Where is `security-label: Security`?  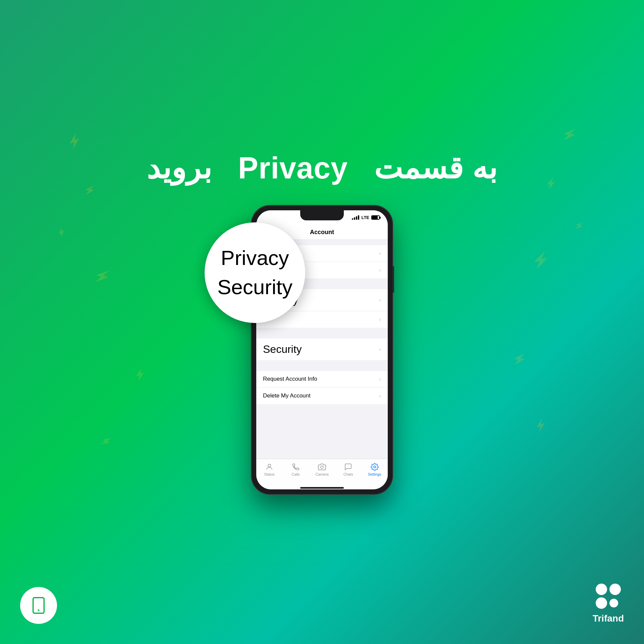 security-label: Security is located at coordinates (282, 350).